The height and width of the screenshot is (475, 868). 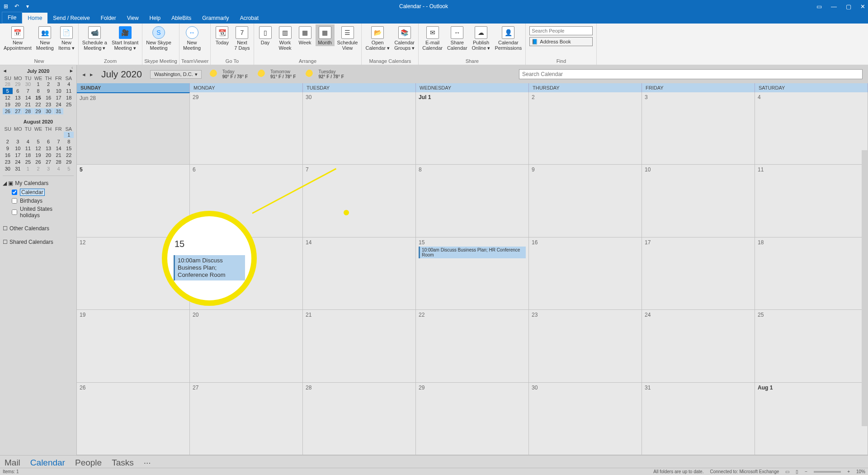 What do you see at coordinates (48, 463) in the screenshot?
I see `nav-calendar: Calendar` at bounding box center [48, 463].